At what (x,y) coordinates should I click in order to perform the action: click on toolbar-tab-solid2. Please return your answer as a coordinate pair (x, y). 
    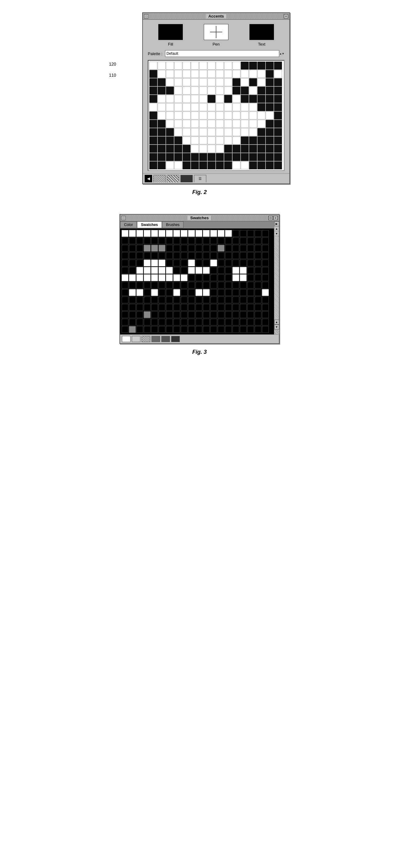
    Looking at the image, I should click on (187, 179).